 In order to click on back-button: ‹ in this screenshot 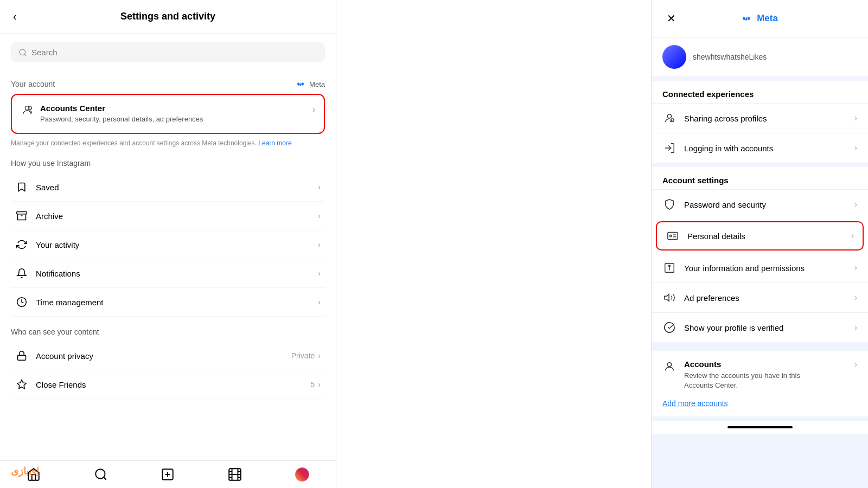, I will do `click(15, 16)`.